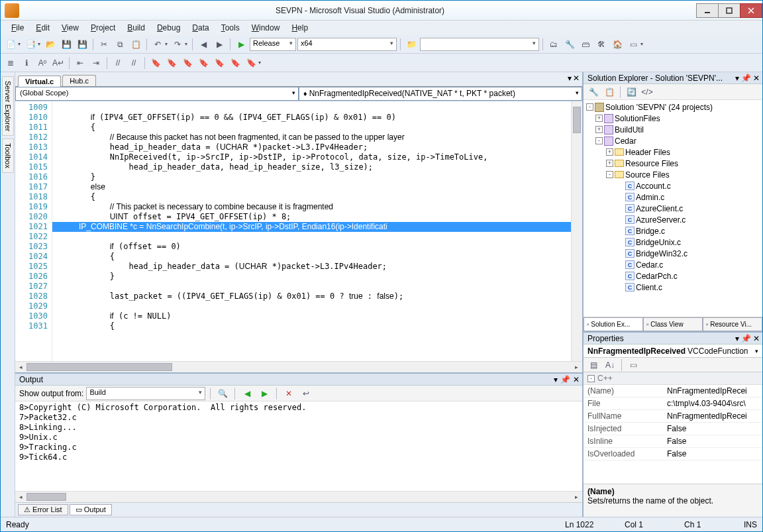  What do you see at coordinates (673, 416) in the screenshot?
I see `prop-row: FullNameNnFragmentedIpRecei` at bounding box center [673, 416].